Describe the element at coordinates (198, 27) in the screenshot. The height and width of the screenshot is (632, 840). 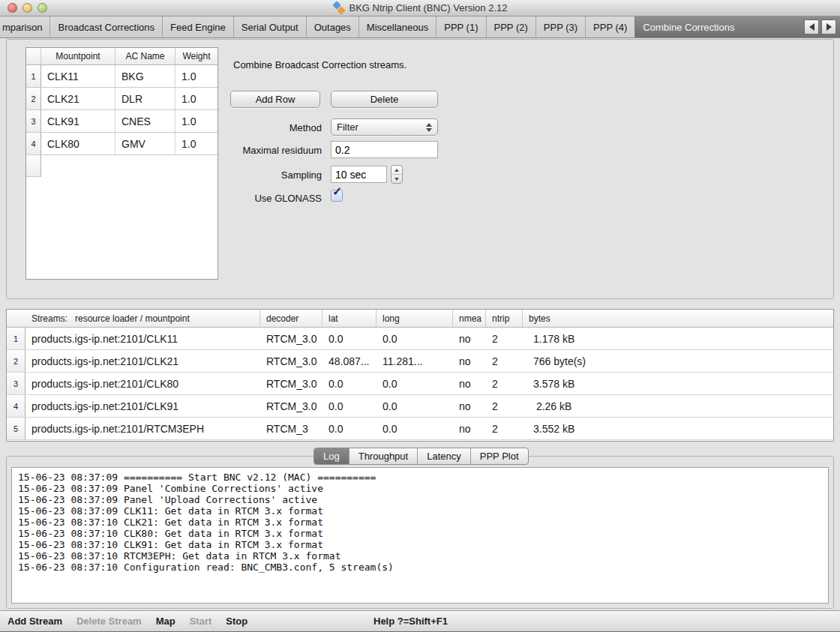
I see `main-tab: Feed Engine` at that location.